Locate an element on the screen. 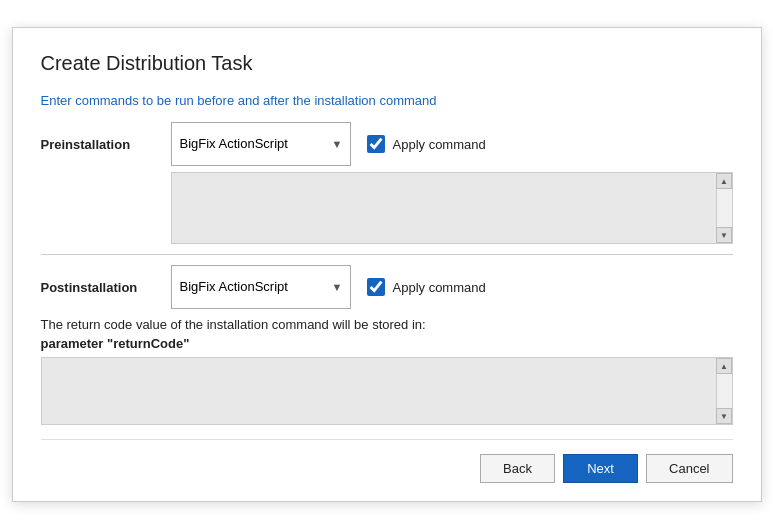  preinstallation-row: Preinstallation BigFix ActionScript ▼ Ap… is located at coordinates (387, 144).